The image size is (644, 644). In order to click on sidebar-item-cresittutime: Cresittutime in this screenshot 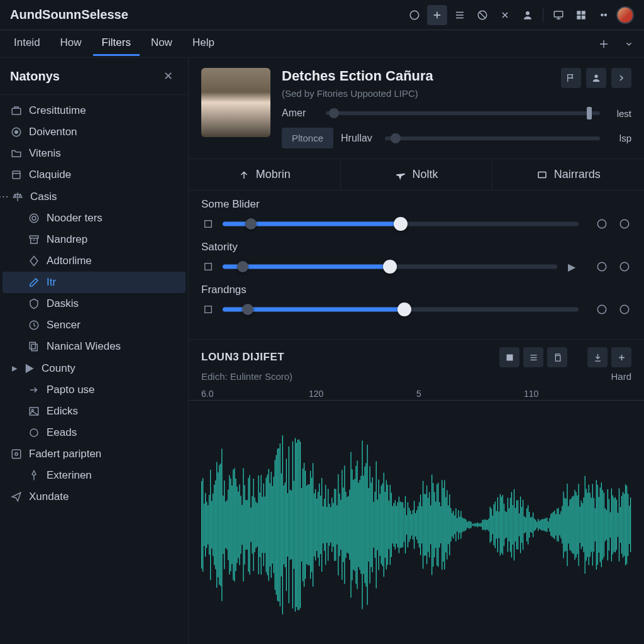, I will do `click(94, 111)`.